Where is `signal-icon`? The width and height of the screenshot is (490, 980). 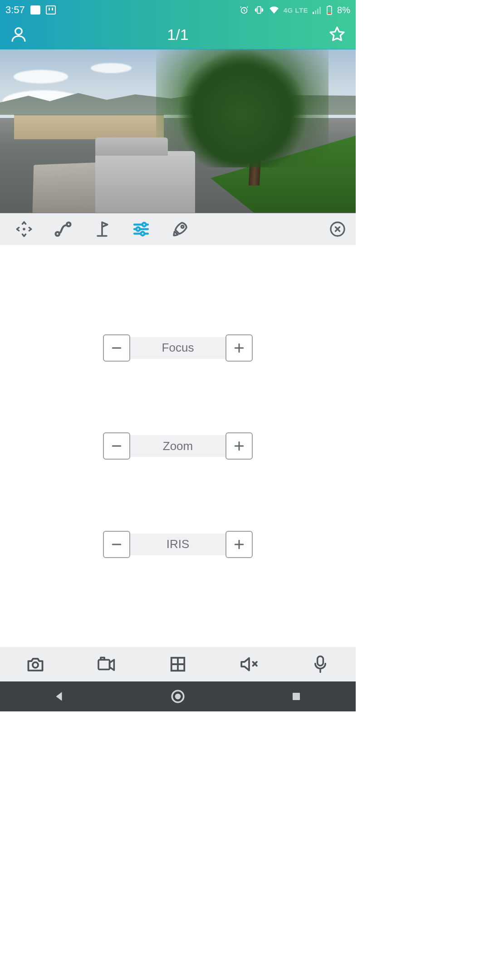 signal-icon is located at coordinates (317, 10).